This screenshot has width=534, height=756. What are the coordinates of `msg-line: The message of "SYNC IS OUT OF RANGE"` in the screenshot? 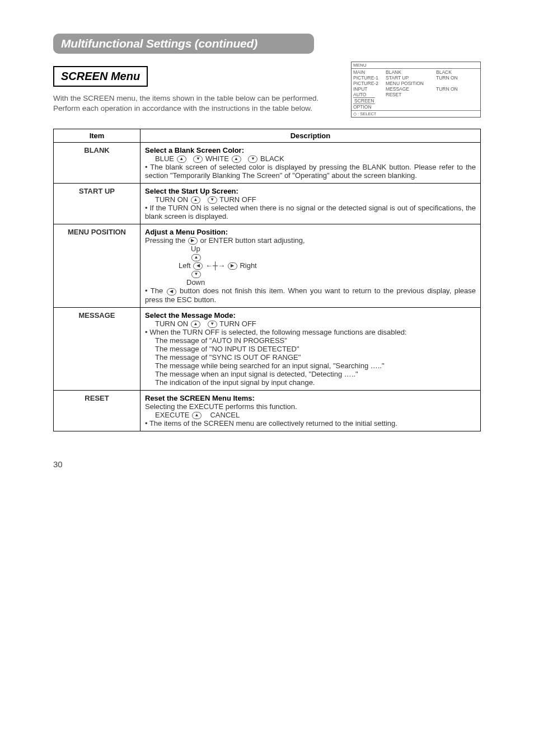 It's located at (316, 357).